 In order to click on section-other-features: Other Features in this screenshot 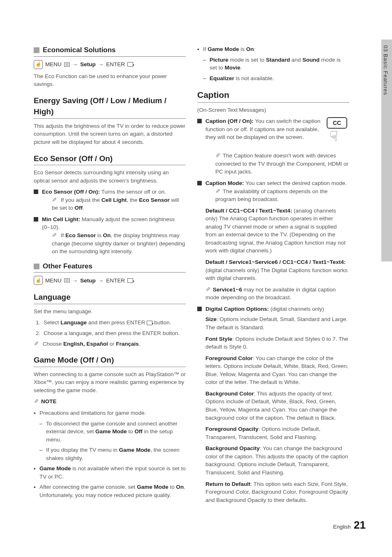, I will do `click(110, 267)`.